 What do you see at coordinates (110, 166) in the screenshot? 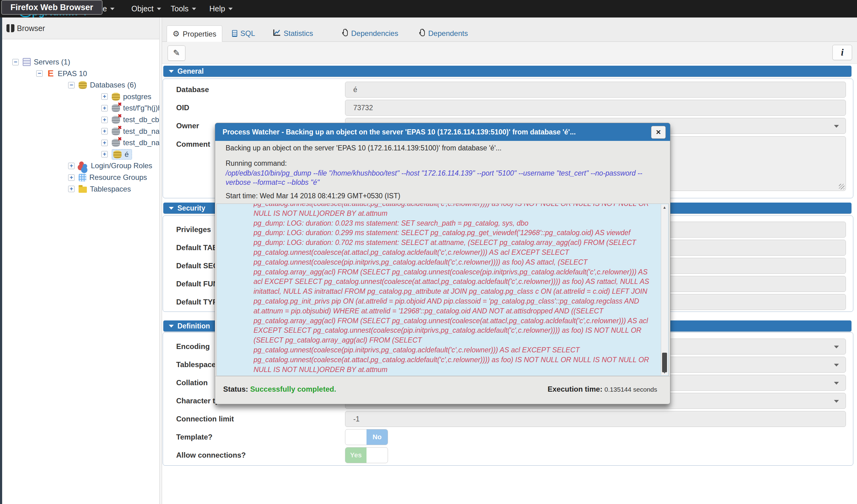
I see `tree-item-login-group-roles: +Login/Group Roles` at bounding box center [110, 166].